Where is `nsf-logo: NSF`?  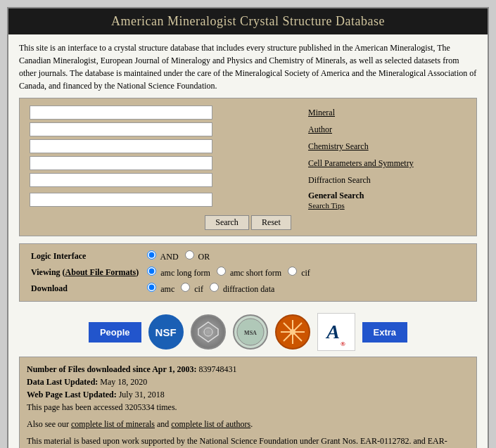
nsf-logo: NSF is located at coordinates (166, 332).